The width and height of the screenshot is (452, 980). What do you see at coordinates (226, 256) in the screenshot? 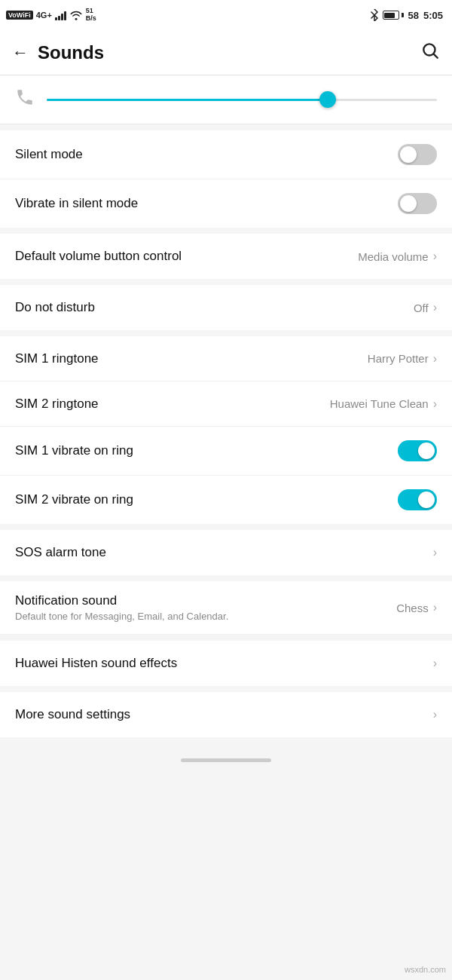
I see `volume-control-row: Default volume button control Media volu…` at bounding box center [226, 256].